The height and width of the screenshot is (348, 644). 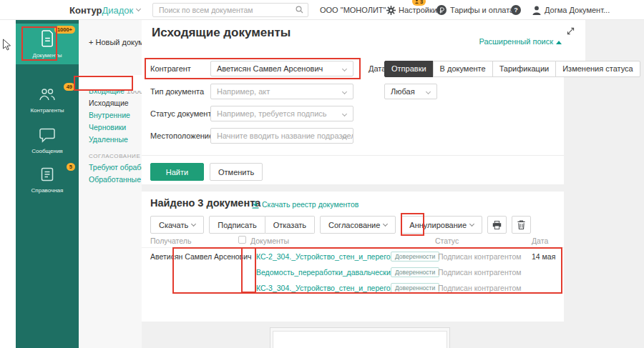 I want to click on advanced-search-link: Расширенный поиск, so click(x=495, y=41).